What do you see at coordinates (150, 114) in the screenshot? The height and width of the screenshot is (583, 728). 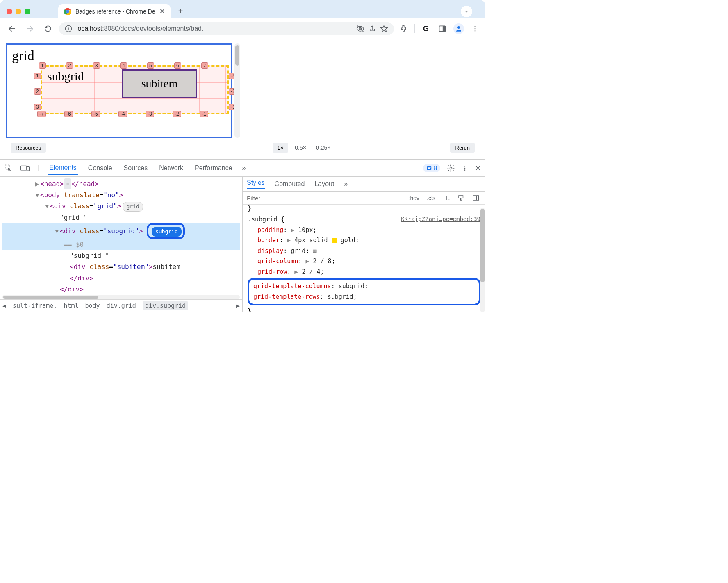 I see `grid-line-num: -3` at bounding box center [150, 114].